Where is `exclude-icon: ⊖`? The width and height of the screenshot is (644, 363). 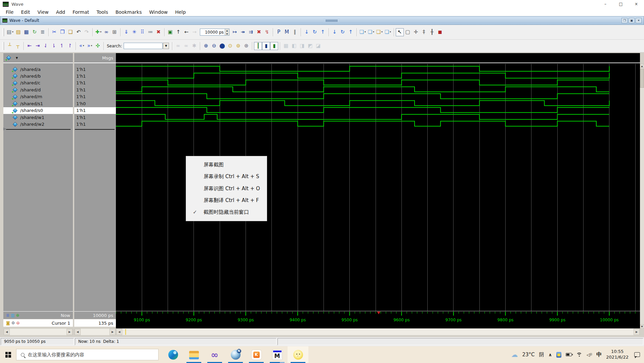 exclude-icon: ⊖ is located at coordinates (18, 323).